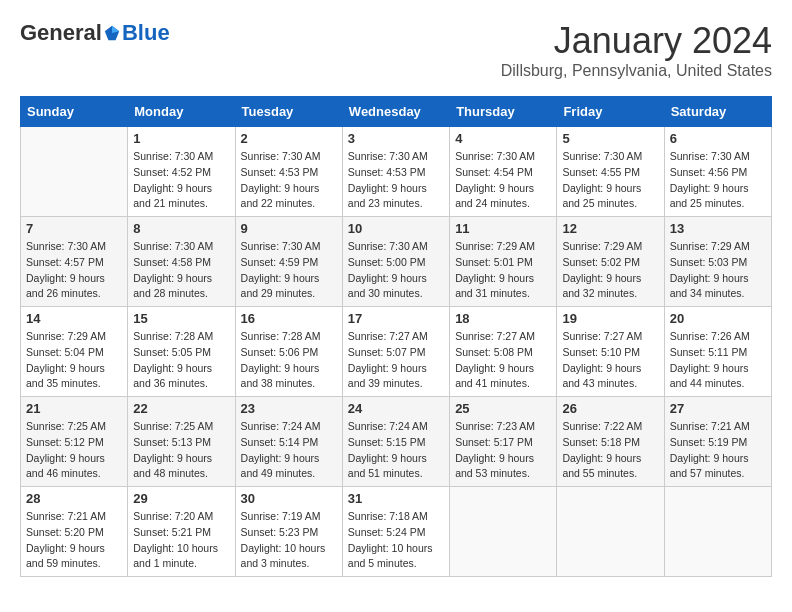 The image size is (792, 612). I want to click on day-number: 22, so click(181, 408).